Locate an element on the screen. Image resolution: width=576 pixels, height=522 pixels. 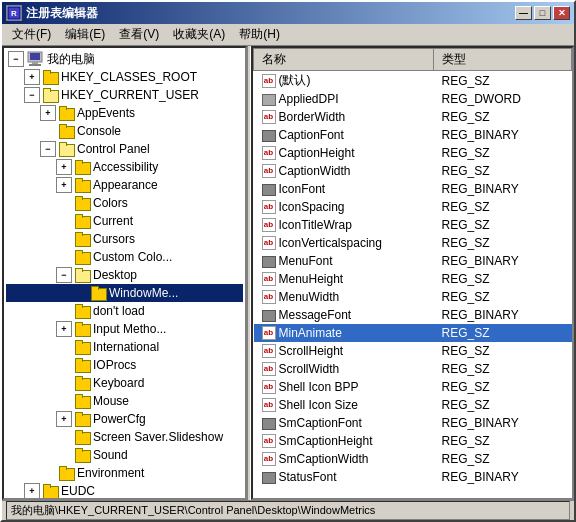
expander-desktop: − is located at coordinates (64, 275).